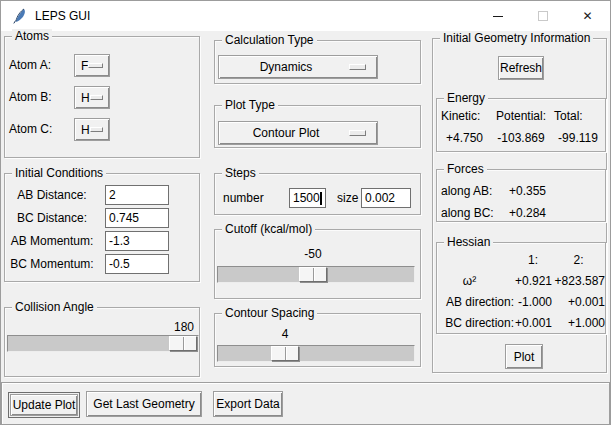 This screenshot has width=611, height=425. Describe the element at coordinates (32, 36) in the screenshot. I see `atoms-group-title: Atoms` at that location.